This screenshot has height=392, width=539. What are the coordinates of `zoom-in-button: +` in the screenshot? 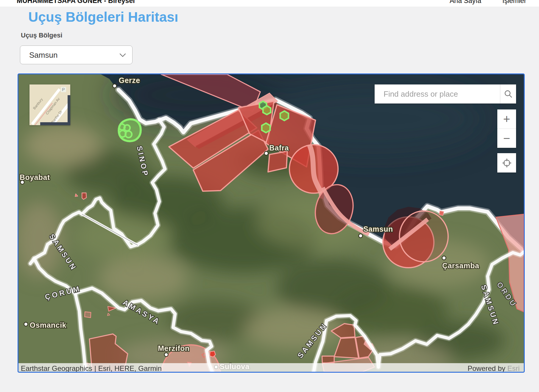 It's located at (507, 119).